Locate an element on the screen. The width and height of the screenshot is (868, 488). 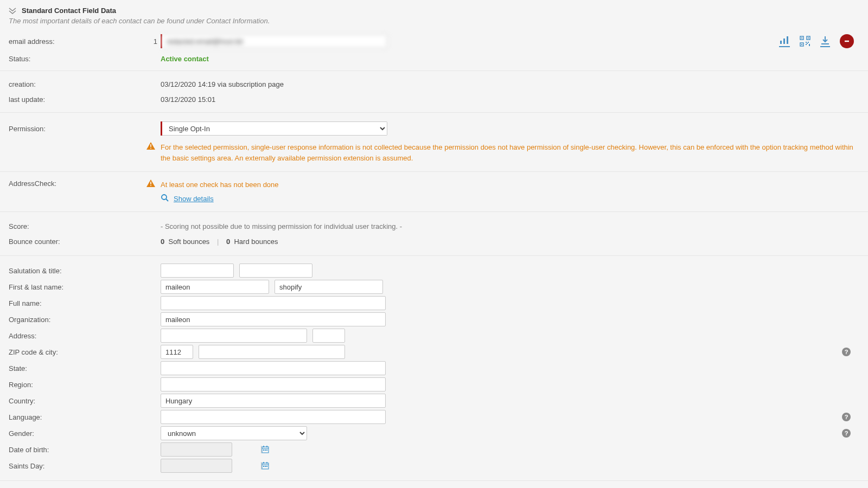
status-label: Status: is located at coordinates (85, 59).